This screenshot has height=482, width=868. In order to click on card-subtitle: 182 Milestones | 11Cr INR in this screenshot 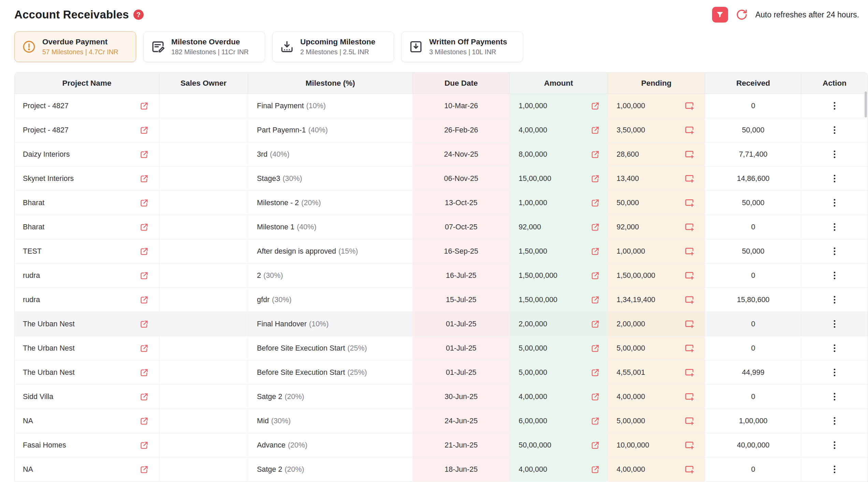, I will do `click(210, 52)`.